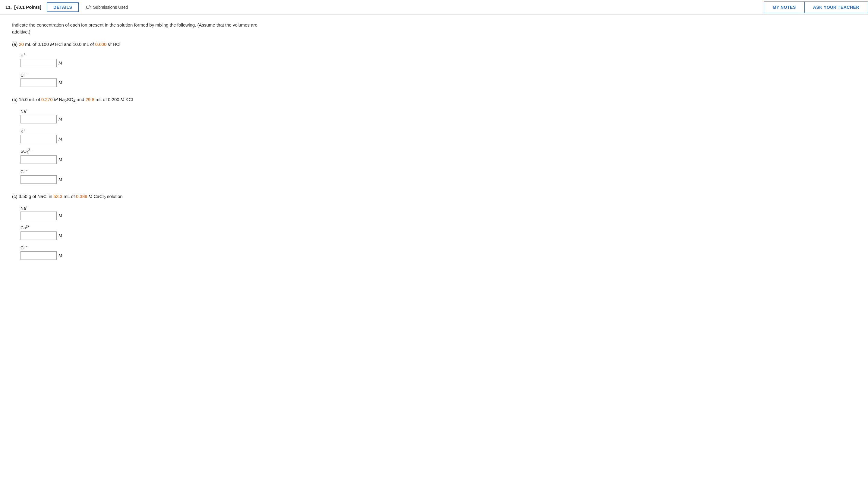 Image resolution: width=868 pixels, height=491 pixels. Describe the element at coordinates (58, 196) in the screenshot. I see `part-c-highlight-1: 53.3` at that location.